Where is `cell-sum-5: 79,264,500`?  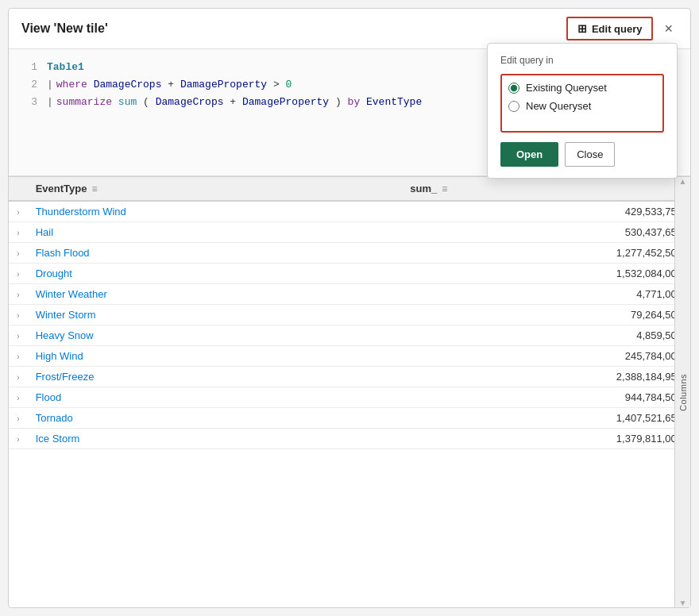
cell-sum-5: 79,264,500 is located at coordinates (546, 315).